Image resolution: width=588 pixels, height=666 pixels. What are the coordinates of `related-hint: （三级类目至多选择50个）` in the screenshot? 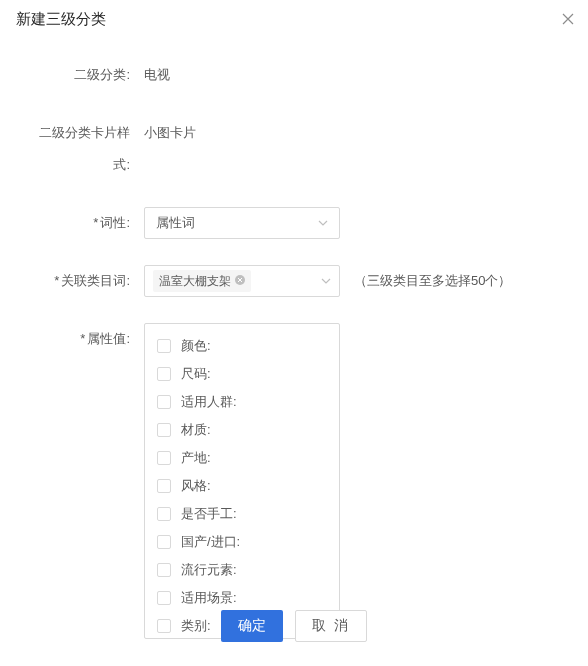 It's located at (432, 281).